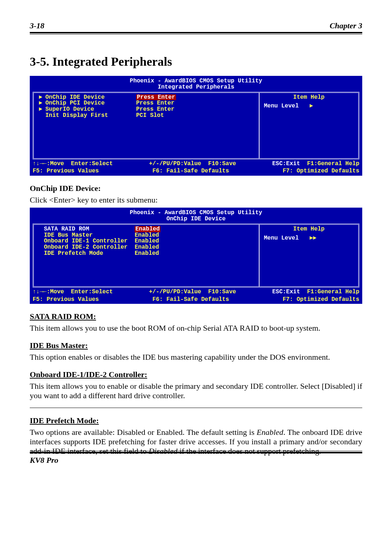  What do you see at coordinates (196, 460) in the screenshot?
I see `footer-model: KV8 Pro` at bounding box center [196, 460].